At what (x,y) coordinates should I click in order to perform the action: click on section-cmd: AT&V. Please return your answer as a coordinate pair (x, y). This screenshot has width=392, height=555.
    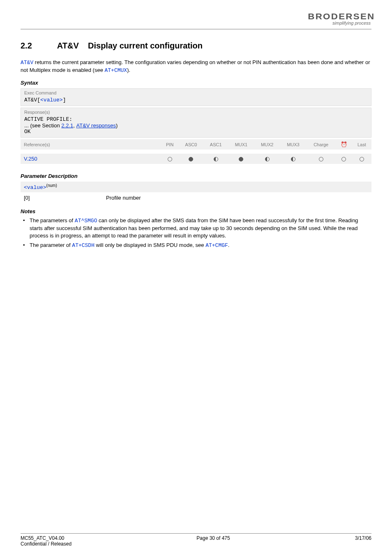
    Looking at the image, I should click on (68, 46).